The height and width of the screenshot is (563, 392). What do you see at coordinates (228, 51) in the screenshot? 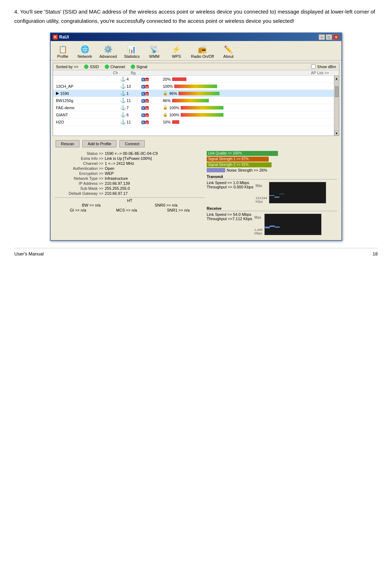
I see `toolbar-about: ✏️ About` at bounding box center [228, 51].